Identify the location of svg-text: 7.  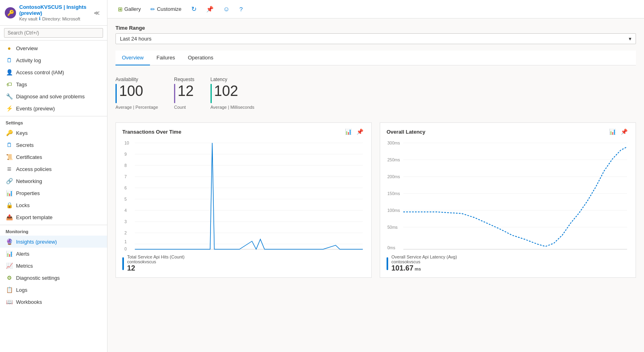
(126, 177).